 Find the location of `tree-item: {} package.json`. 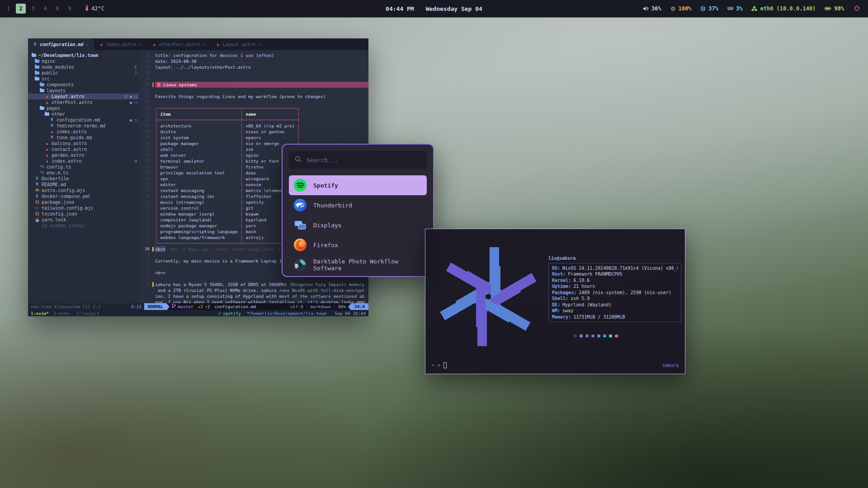

tree-item: {} package.json is located at coordinates (83, 202).